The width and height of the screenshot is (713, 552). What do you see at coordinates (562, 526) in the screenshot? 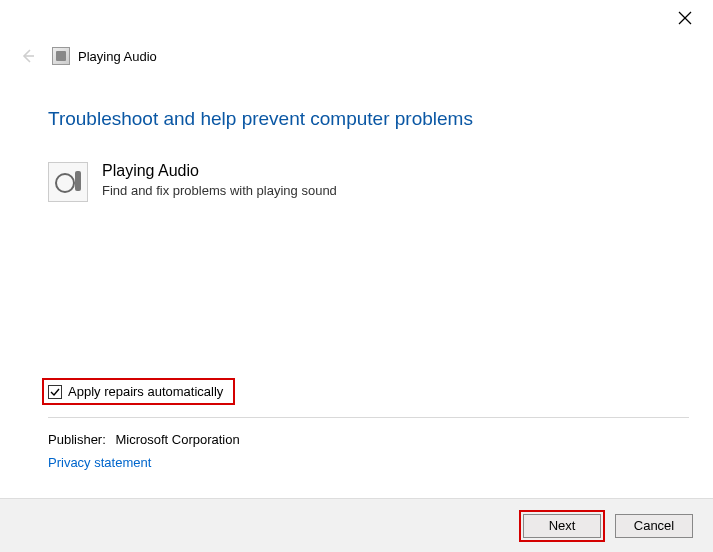
I see `next-button-highlight: Next` at bounding box center [562, 526].